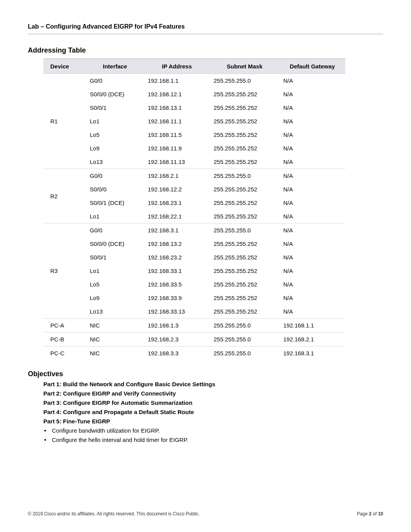 The height and width of the screenshot is (532, 411). Describe the element at coordinates (194, 312) in the screenshot. I see `table-row: Lo13192.168.33.13255.255.255.252N/A` at that location.